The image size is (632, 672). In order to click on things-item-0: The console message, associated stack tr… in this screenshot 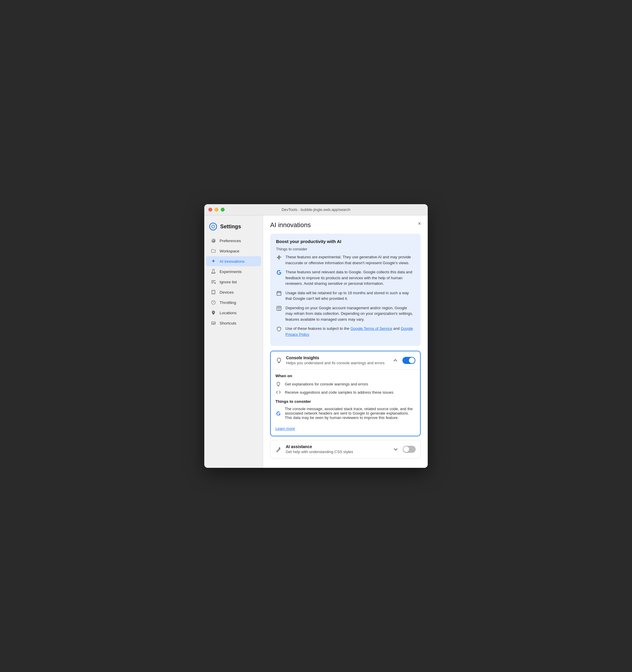, I will do `click(345, 413)`.